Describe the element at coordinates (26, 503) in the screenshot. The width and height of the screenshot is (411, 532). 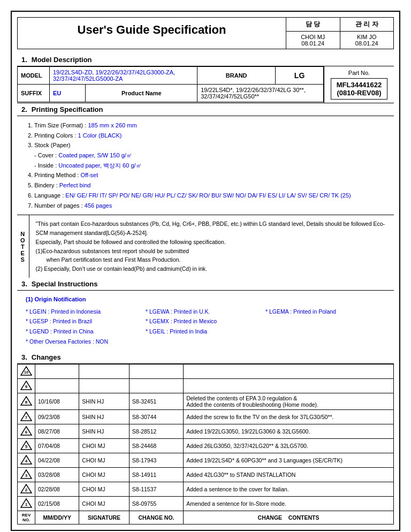
I see `rev-triangle-1-icon: 1` at that location.